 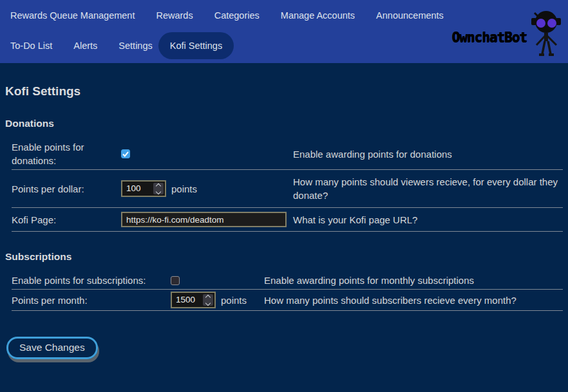 I want to click on section-title-subscriptions: Subscriptions, so click(x=284, y=257).